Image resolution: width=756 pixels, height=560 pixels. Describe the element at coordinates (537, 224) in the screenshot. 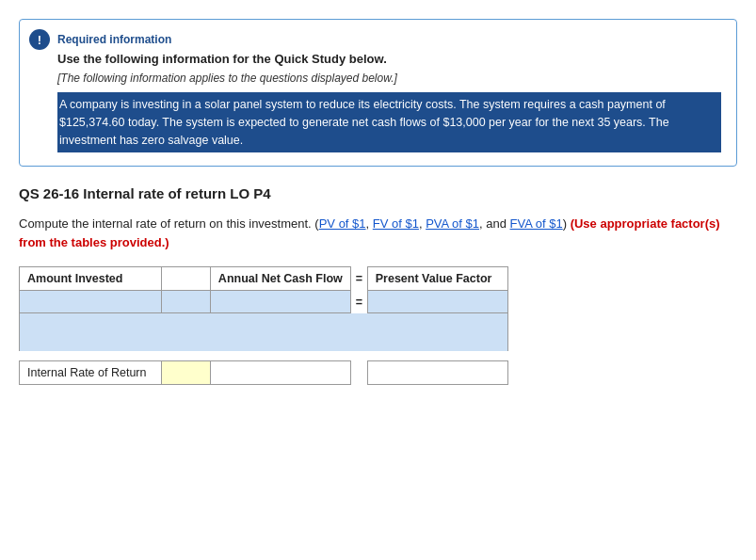

I see `fva-link: FVA of $1` at that location.